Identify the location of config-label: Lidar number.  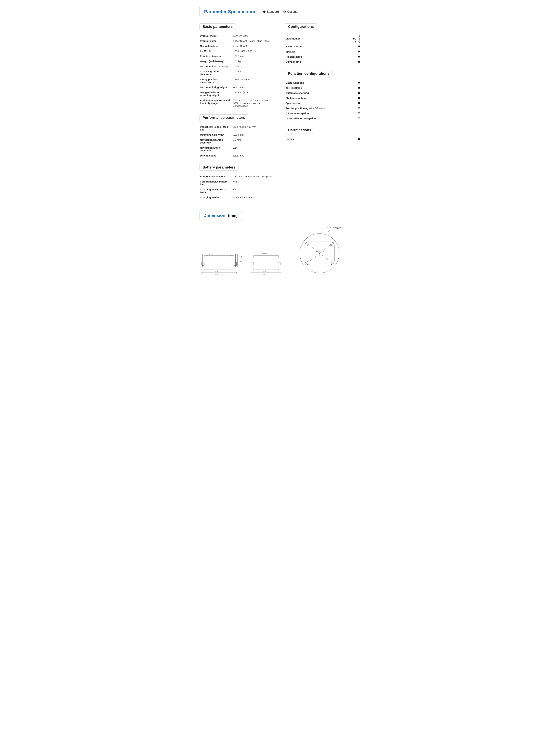
(319, 39).